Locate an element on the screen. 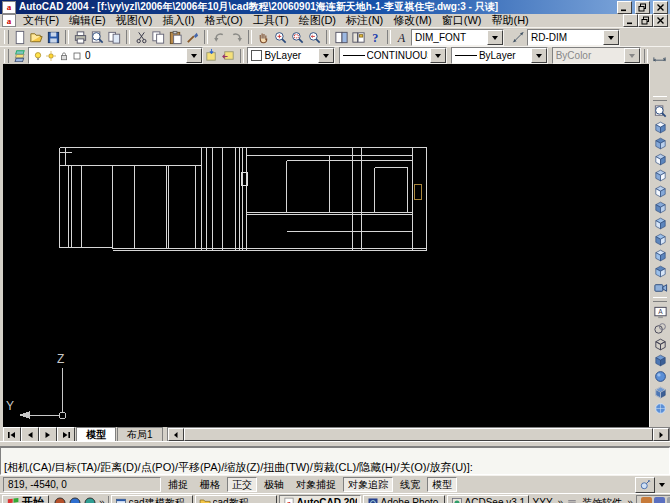  undo-button is located at coordinates (220, 37).